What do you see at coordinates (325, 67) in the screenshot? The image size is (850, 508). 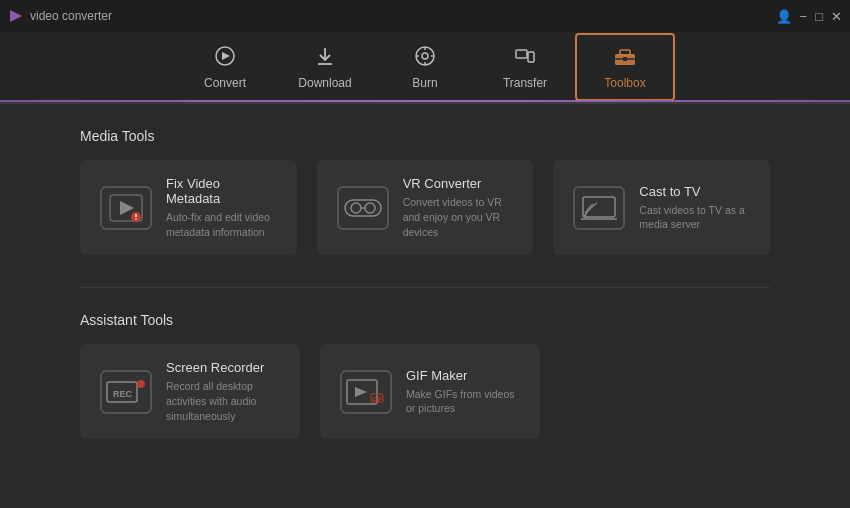 I see `nav-item-download: Download` at bounding box center [325, 67].